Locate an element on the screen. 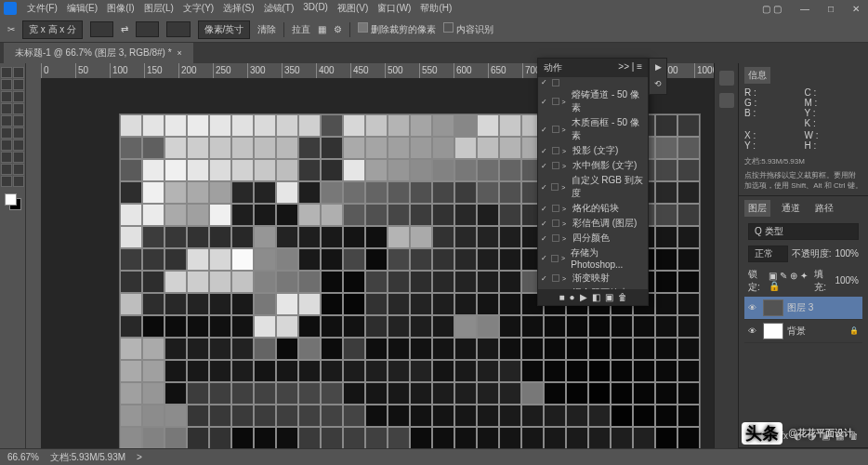 The height and width of the screenshot is (465, 868). swap-icon: ⇄ is located at coordinates (125, 30).